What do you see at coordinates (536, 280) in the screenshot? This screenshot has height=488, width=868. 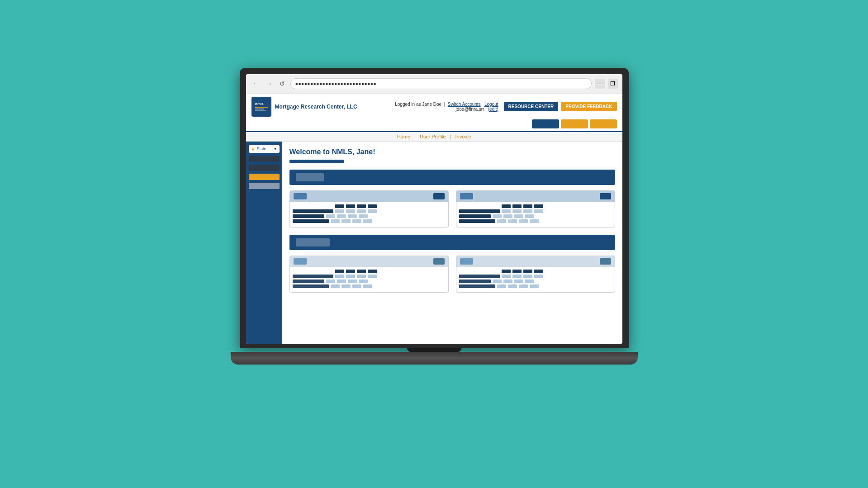 I see `card-4-table` at bounding box center [536, 280].